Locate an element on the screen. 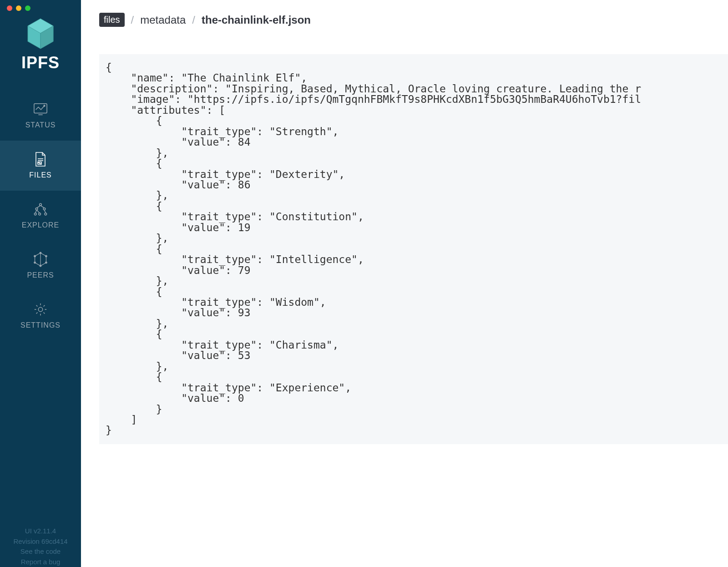 The image size is (728, 567). nav-label: PEERS is located at coordinates (40, 275).